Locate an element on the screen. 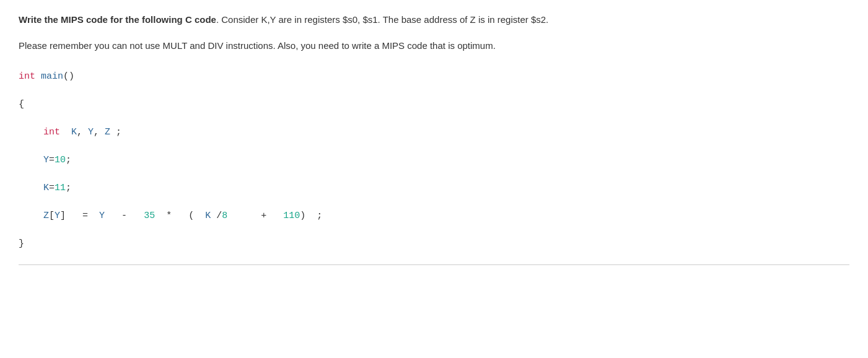 The width and height of the screenshot is (868, 358). punct-bracket-close: ] is located at coordinates (63, 216).